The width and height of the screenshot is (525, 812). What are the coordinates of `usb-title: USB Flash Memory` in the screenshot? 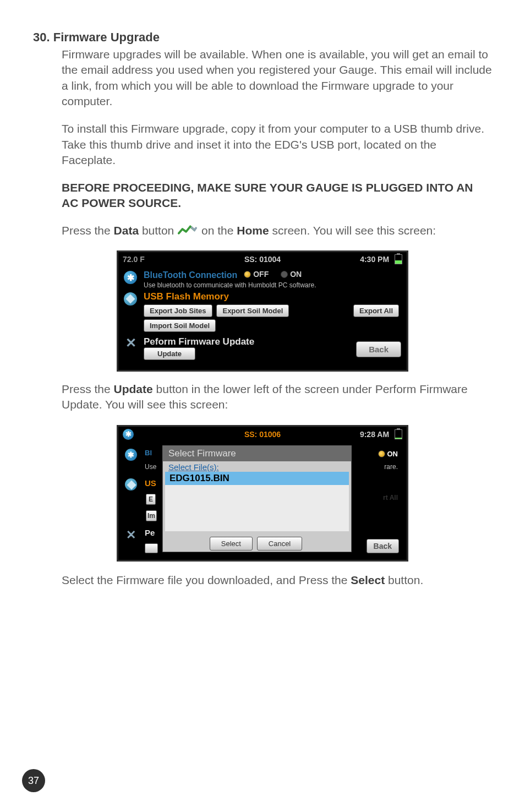 It's located at (272, 297).